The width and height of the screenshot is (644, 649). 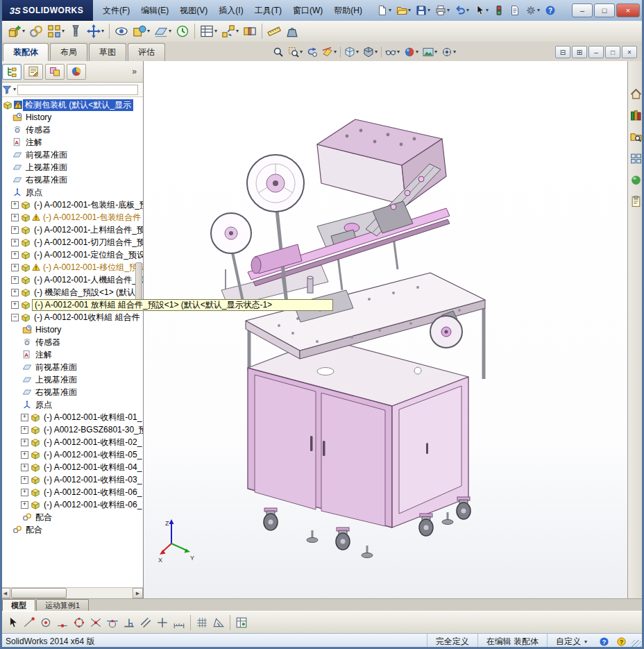 What do you see at coordinates (179, 623) in the screenshot?
I see `length-snap-button` at bounding box center [179, 623].